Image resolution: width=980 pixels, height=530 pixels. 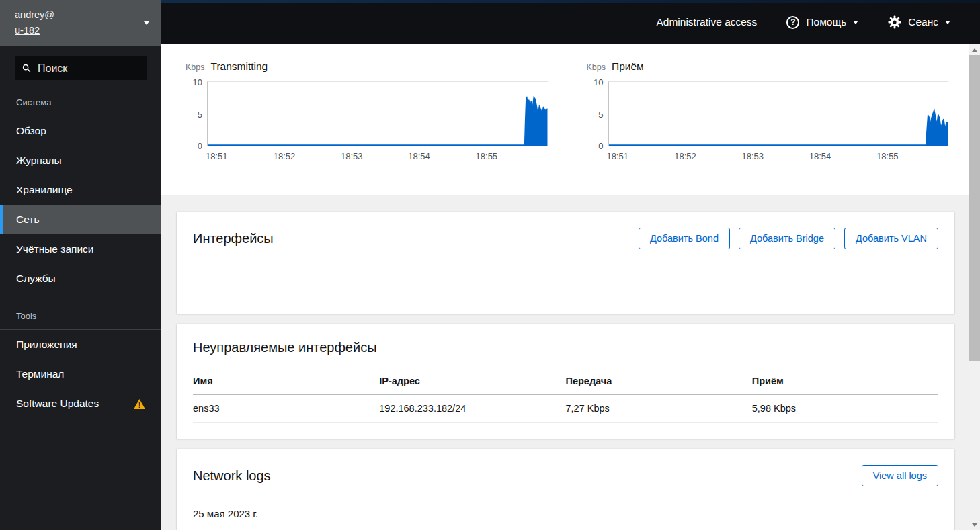 I want to click on search-input, so click(x=89, y=69).